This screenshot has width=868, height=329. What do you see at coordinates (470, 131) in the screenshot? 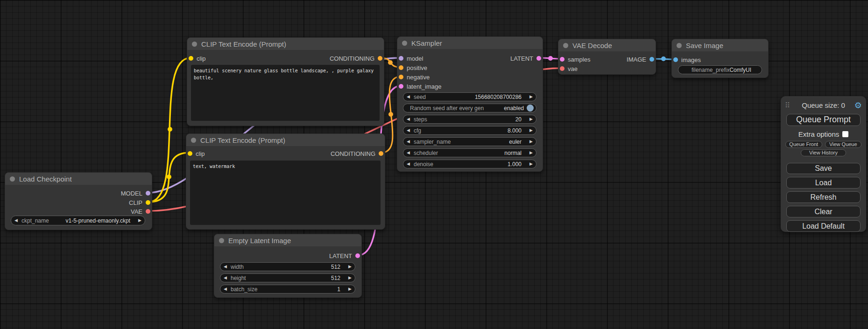
I see `cfg-widget: cfg 8.000` at bounding box center [470, 131].